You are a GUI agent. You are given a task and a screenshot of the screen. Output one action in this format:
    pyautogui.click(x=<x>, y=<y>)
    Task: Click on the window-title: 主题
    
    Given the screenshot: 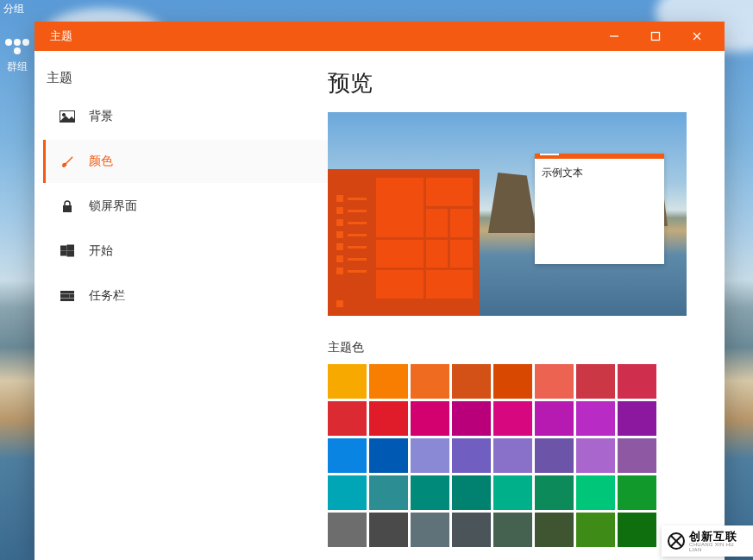 What is the action you would take?
    pyautogui.click(x=323, y=36)
    